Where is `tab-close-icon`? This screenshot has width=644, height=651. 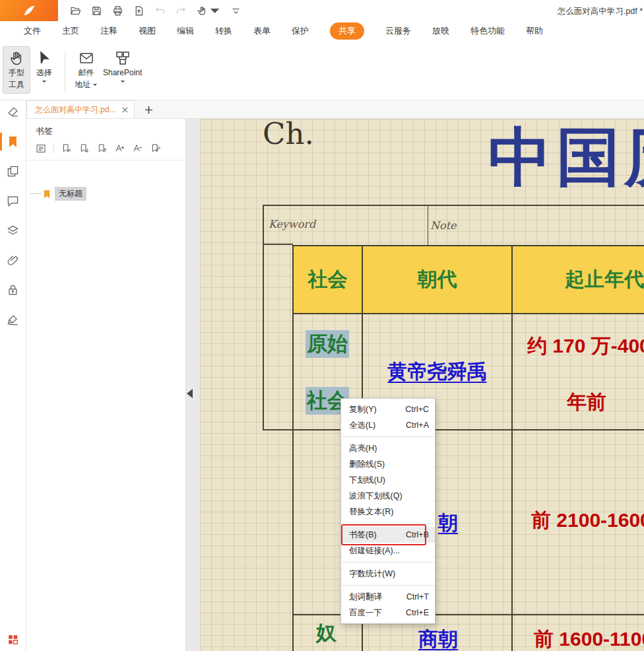 tab-close-icon is located at coordinates (125, 110).